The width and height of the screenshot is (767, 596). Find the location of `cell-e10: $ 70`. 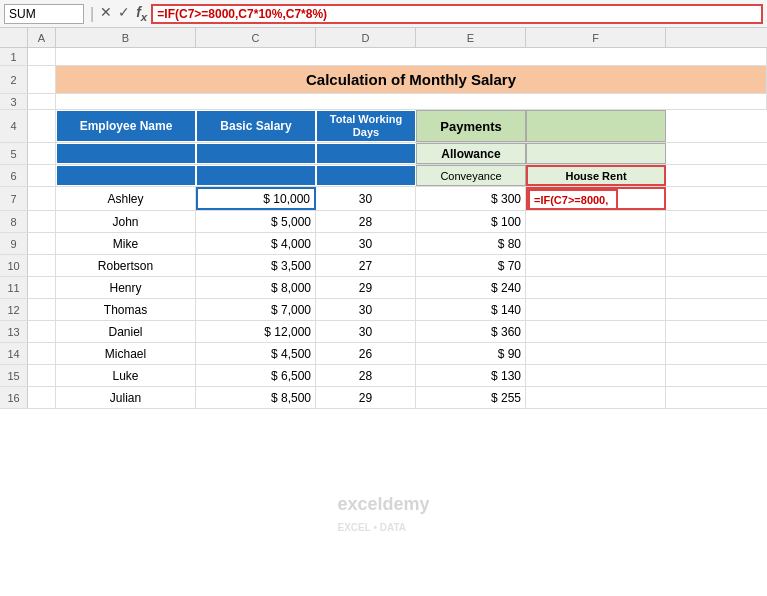

cell-e10: $ 70 is located at coordinates (471, 266).